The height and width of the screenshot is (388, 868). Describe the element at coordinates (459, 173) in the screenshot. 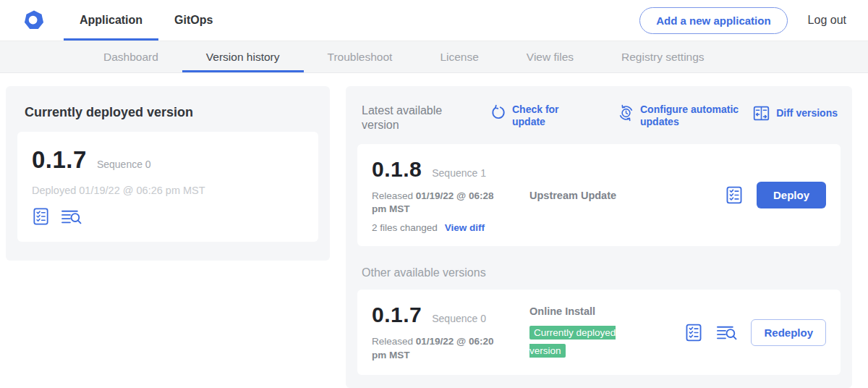

I see `latest-version-sequence: Sequence 1` at that location.